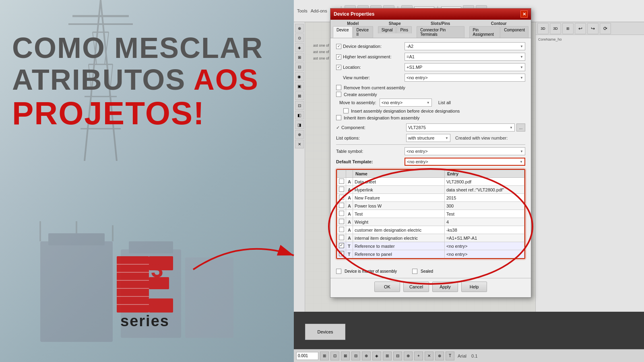 The height and width of the screenshot is (362, 644). Describe the element at coordinates (431, 214) in the screenshot. I see `attributes-table: Name Entry AData sheetVLT2800.pdfAHyperl…` at that location.